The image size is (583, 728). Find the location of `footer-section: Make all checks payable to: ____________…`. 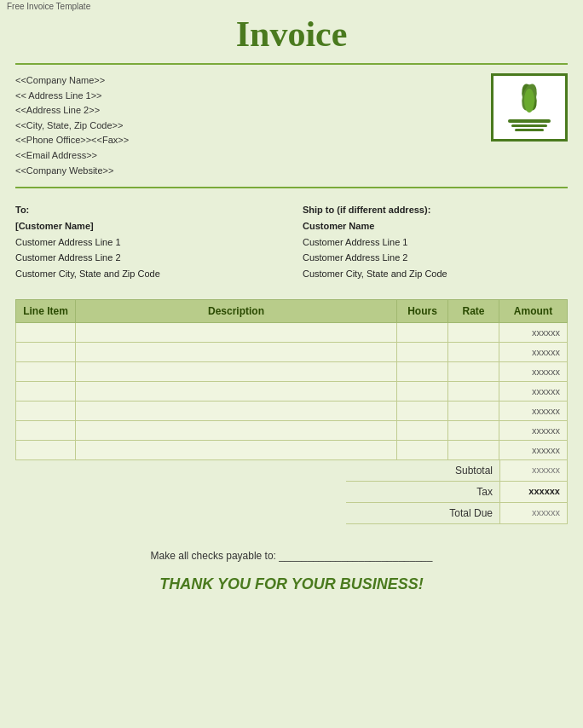

footer-section: Make all checks payable to: ____________… is located at coordinates (292, 571).